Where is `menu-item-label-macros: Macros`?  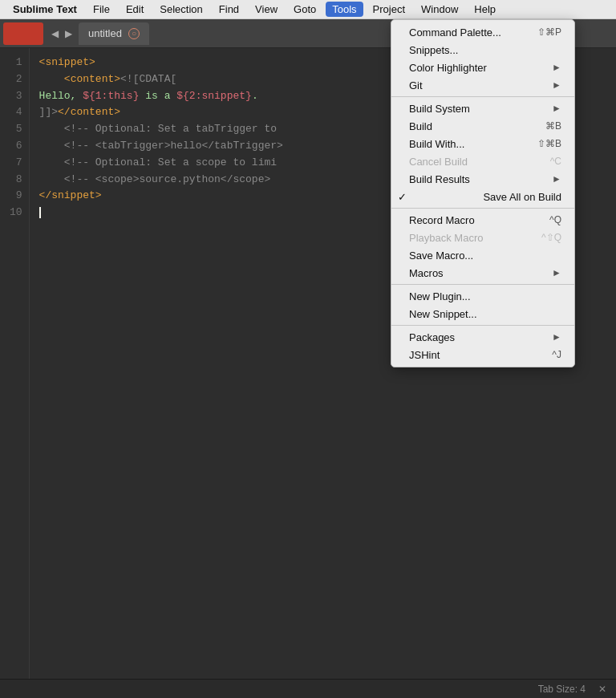 menu-item-label-macros: Macros is located at coordinates (427, 273).